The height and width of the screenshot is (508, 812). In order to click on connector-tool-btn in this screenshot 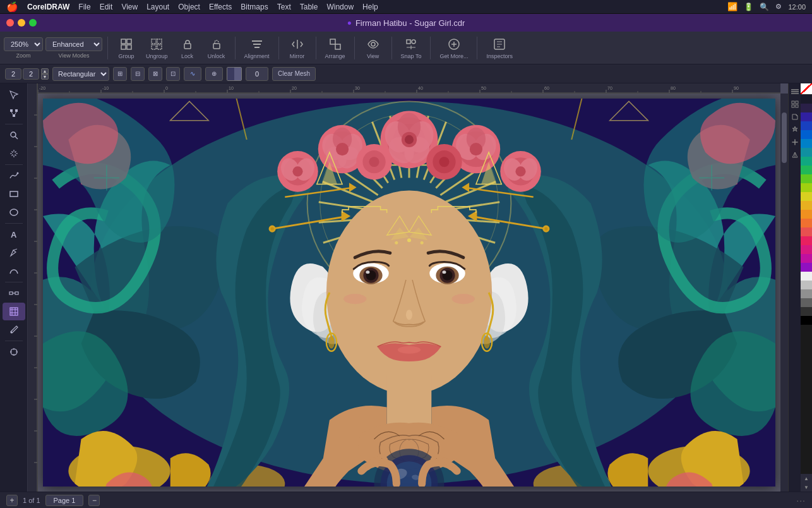, I will do `click(14, 293)`.